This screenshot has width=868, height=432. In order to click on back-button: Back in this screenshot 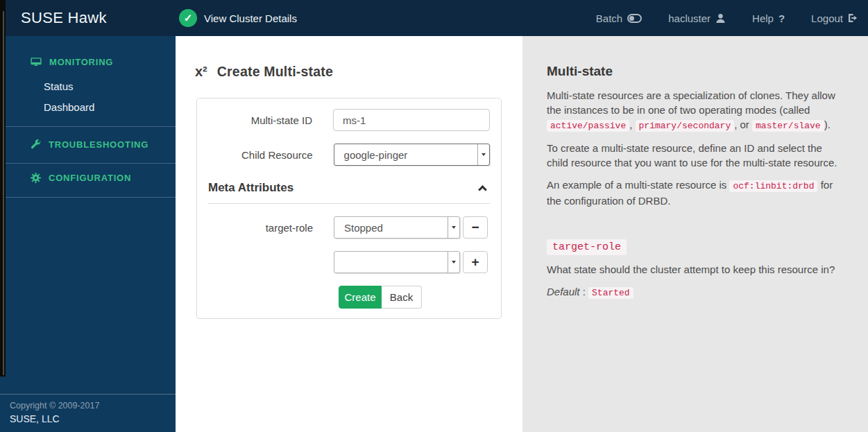, I will do `click(402, 297)`.